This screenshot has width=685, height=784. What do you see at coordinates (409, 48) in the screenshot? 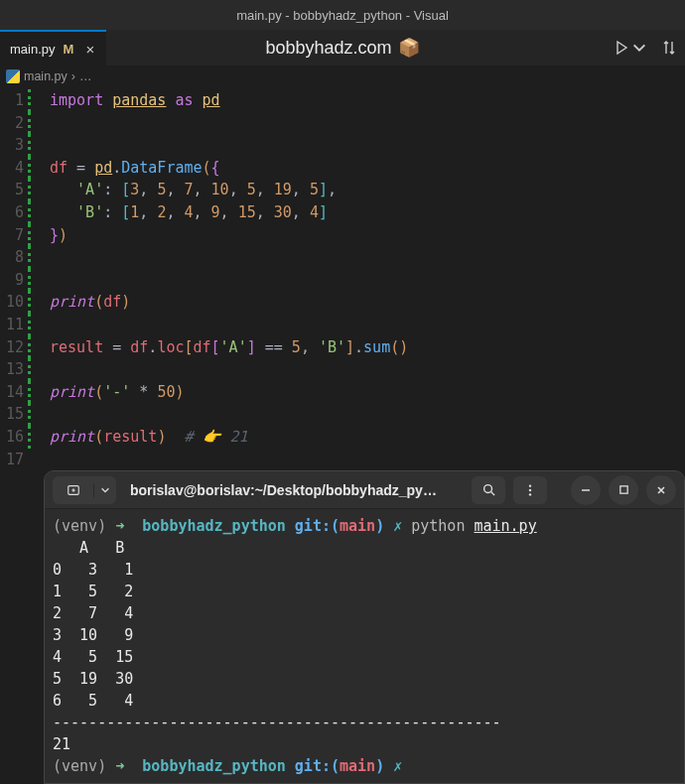
I see `cube-icon: 📦` at bounding box center [409, 48].